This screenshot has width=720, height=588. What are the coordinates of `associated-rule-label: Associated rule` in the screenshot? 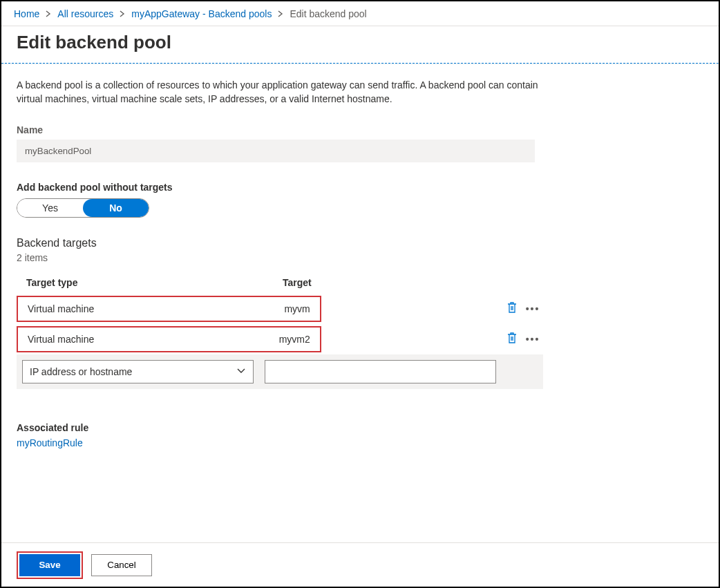 It's located at (360, 428).